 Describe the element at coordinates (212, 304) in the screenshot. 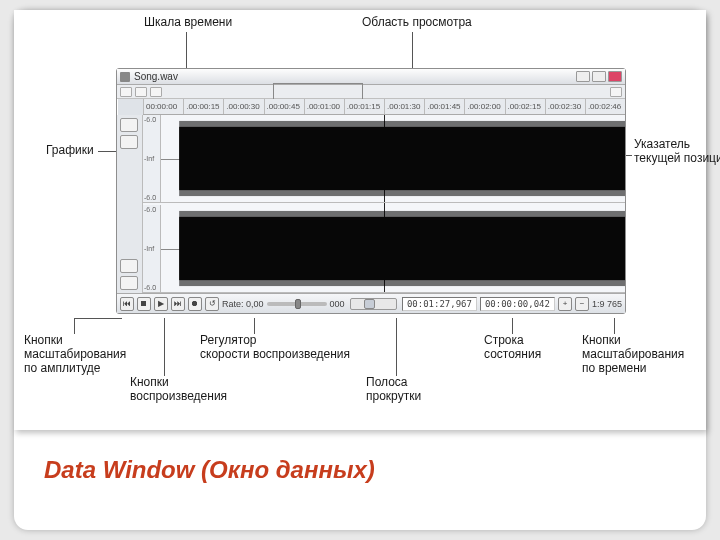

I see `loop-button: ↺` at that location.